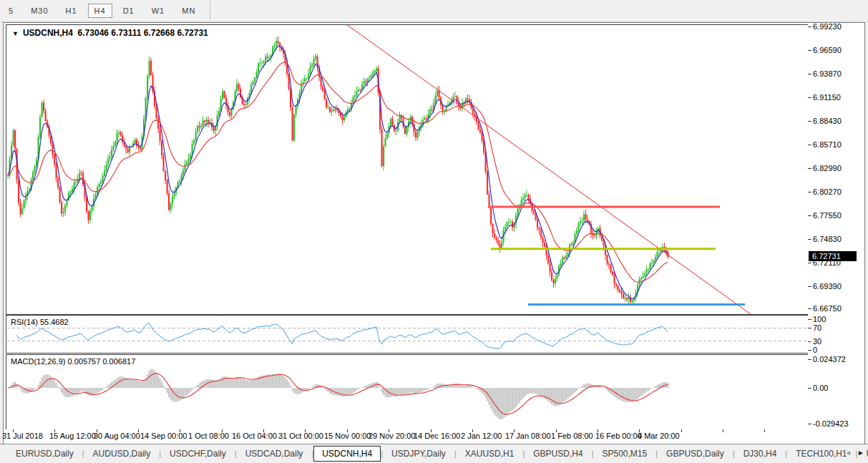  What do you see at coordinates (836, 226) in the screenshot?
I see `price-axis: 6.992306.965906.938706.911506.884306.857…` at bounding box center [836, 226].